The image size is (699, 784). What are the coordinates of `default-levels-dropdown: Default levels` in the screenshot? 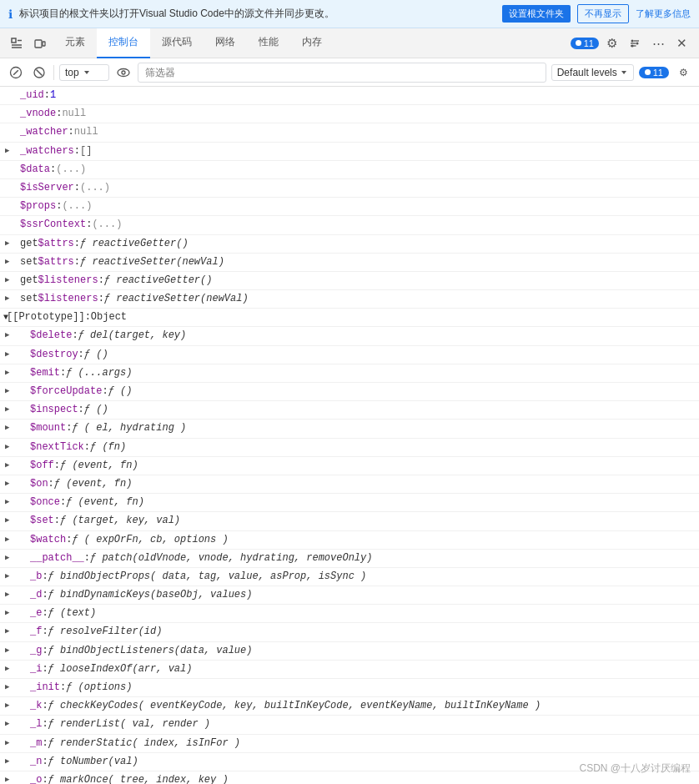 It's located at (592, 73).